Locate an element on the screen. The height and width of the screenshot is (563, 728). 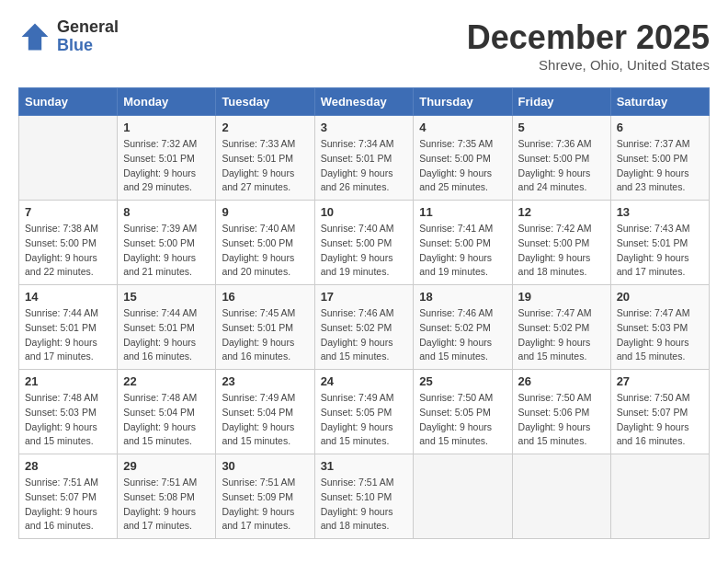
day-info: Sunrise: 7:43 AMSunset: 5:01 PMDaylight:… is located at coordinates (660, 250).